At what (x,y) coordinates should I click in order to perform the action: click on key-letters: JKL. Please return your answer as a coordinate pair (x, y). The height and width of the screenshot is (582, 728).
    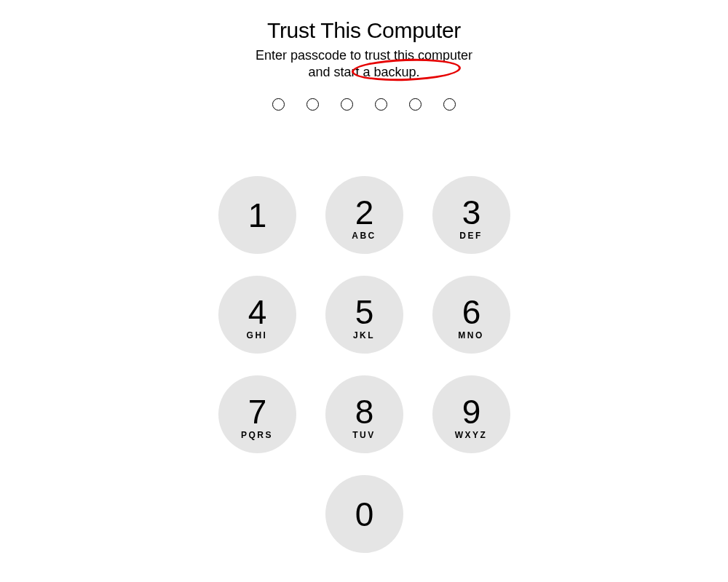
    Looking at the image, I should click on (364, 335).